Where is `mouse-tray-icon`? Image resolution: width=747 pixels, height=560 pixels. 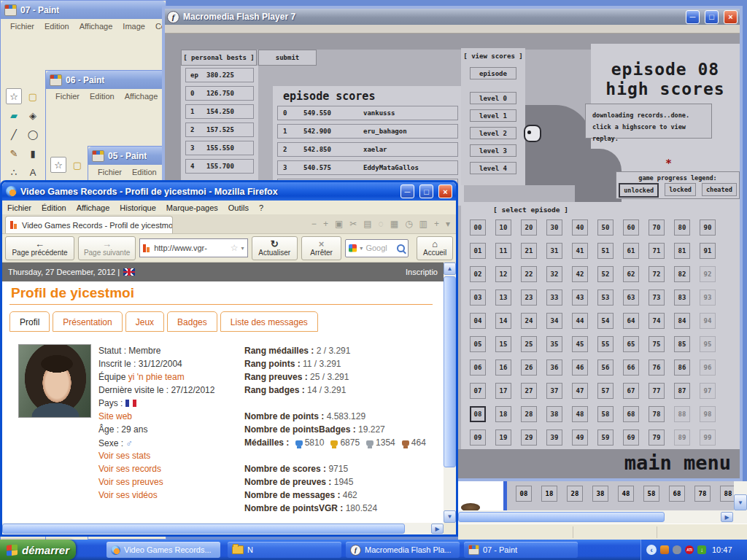
mouse-tray-icon is located at coordinates (677, 550).